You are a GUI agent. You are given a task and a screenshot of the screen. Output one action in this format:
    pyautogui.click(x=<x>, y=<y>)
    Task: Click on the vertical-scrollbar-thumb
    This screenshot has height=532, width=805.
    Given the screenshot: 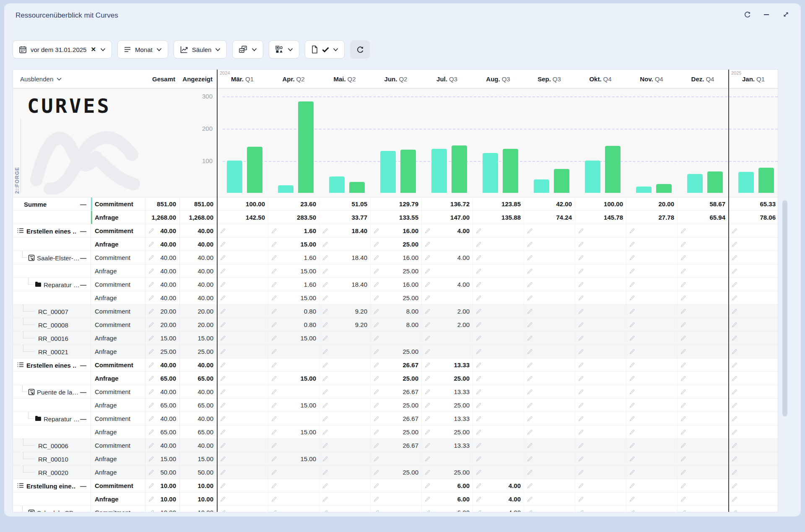 What is the action you would take?
    pyautogui.click(x=785, y=309)
    